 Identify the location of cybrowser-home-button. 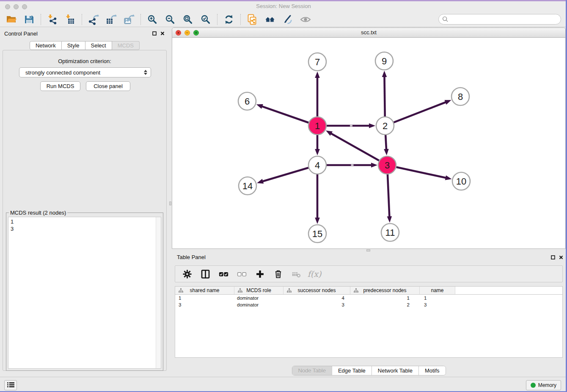
(270, 19).